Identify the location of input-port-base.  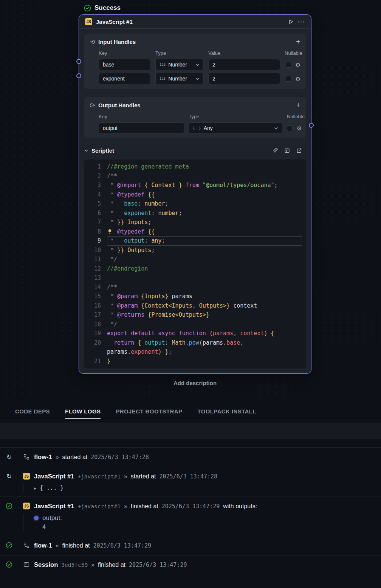
(79, 61).